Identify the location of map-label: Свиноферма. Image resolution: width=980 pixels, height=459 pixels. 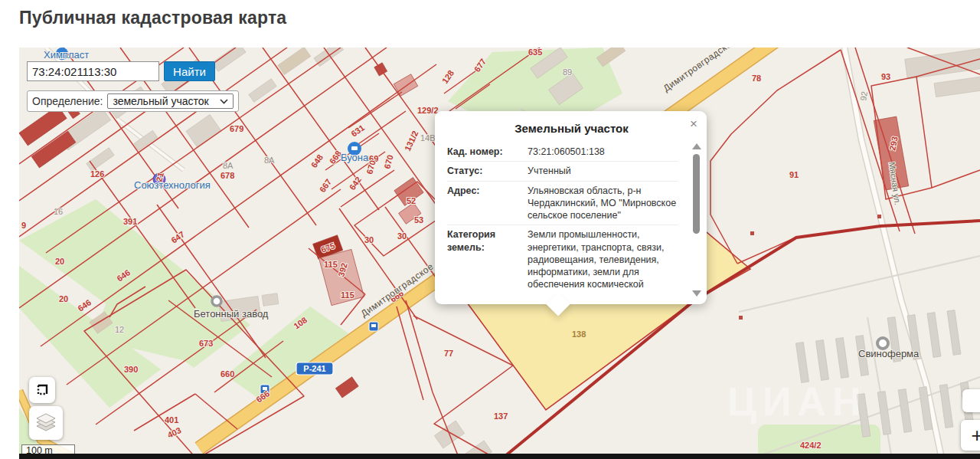
(889, 354).